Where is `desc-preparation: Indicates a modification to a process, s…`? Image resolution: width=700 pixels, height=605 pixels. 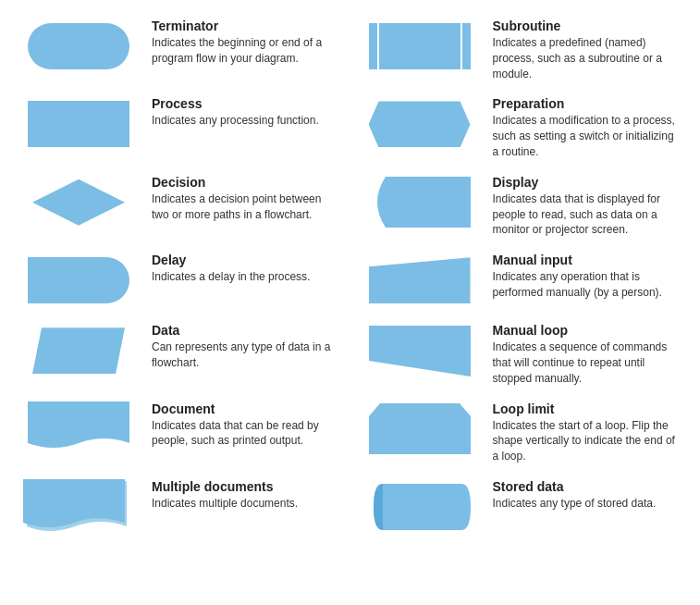
desc-preparation: Indicates a modification to a process, s… is located at coordinates (588, 136).